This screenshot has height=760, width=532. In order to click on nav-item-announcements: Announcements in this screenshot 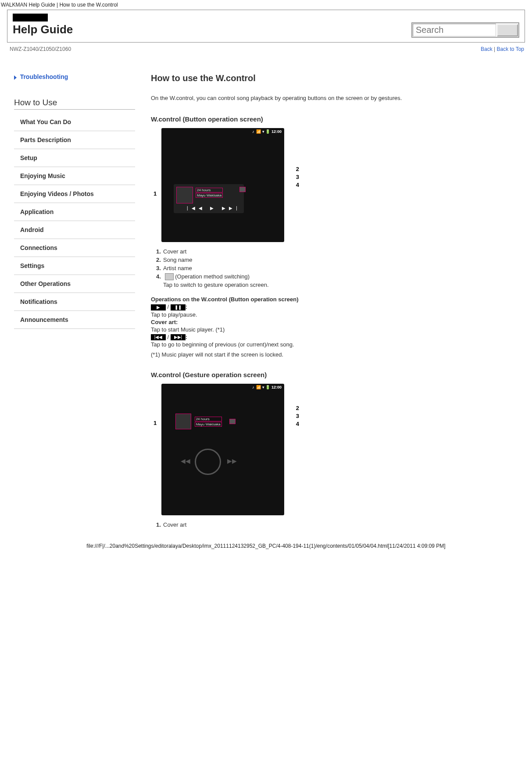, I will do `click(75, 320)`.